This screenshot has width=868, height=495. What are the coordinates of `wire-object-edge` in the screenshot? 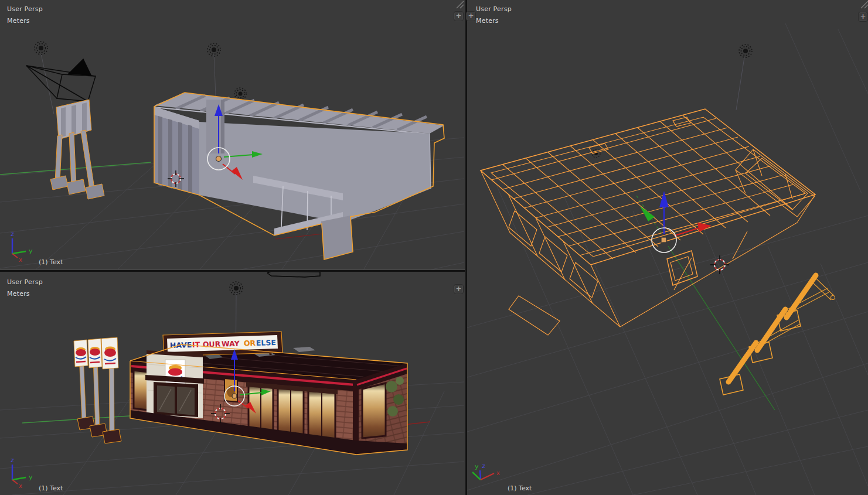 It's located at (294, 274).